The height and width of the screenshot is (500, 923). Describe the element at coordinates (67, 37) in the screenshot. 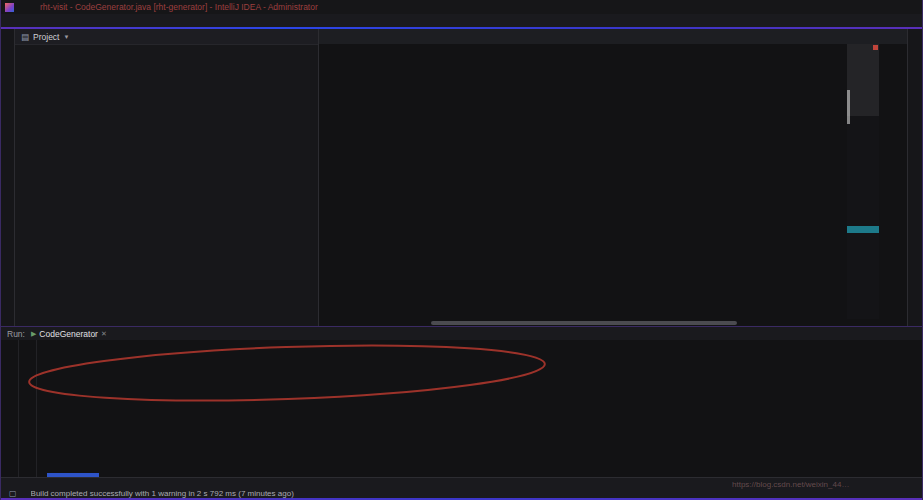

I see `chevron-down-icon: ▼` at that location.